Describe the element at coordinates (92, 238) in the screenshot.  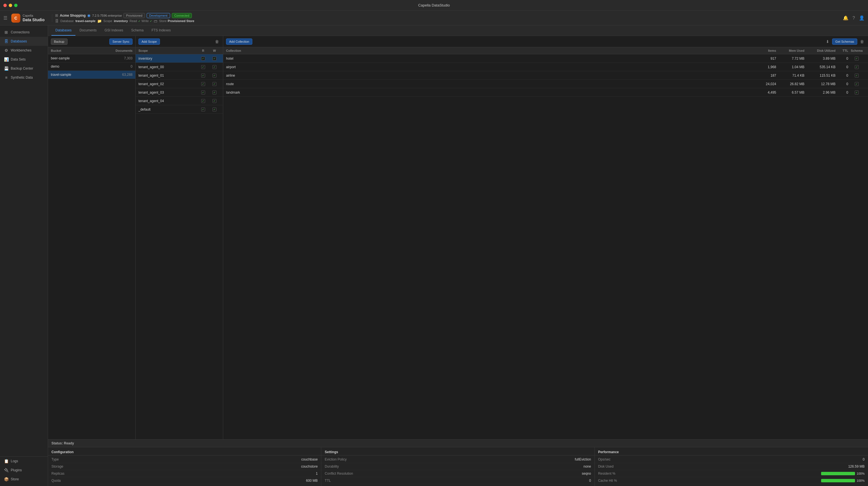
I see `bucket-pane: Backup Server Sync Bucket Documents beer…` at that location.